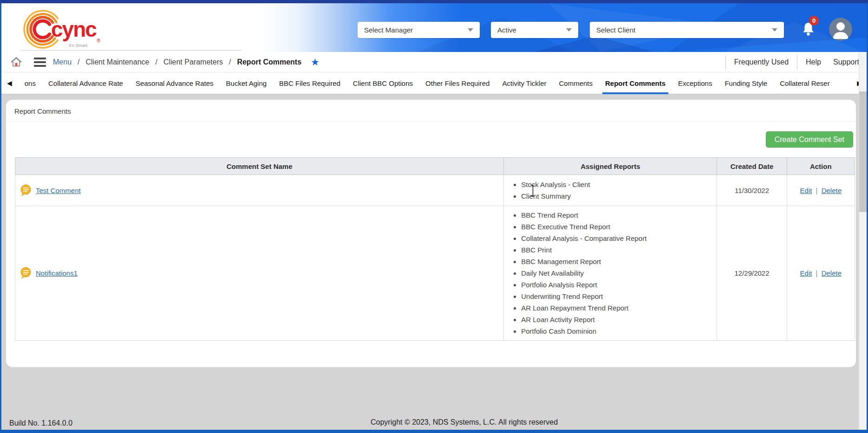 This screenshot has height=433, width=868. What do you see at coordinates (315, 62) in the screenshot?
I see `favorite-star-icon: ★` at bounding box center [315, 62].